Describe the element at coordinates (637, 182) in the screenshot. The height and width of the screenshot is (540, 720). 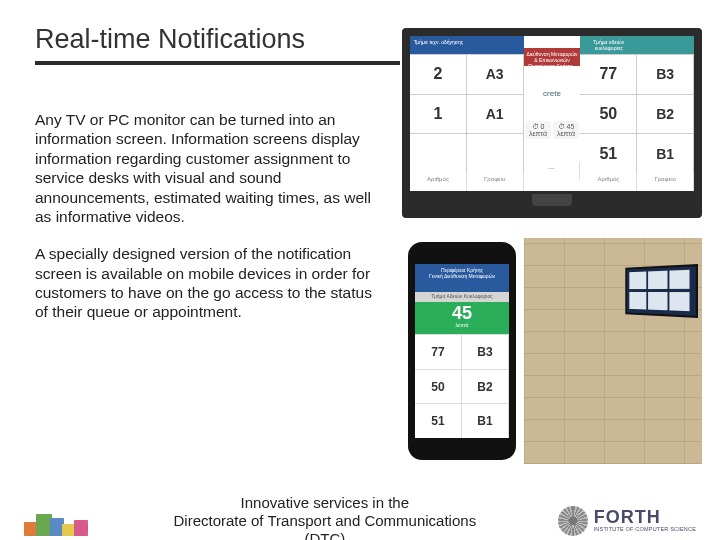
I see `tv-sub-right: Αριθμός Γραφείο` at that location.